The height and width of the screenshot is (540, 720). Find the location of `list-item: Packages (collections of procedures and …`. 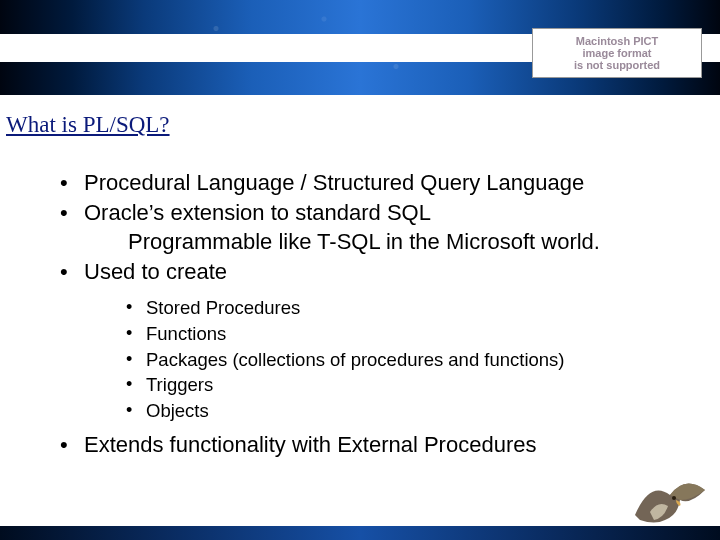

list-item: Packages (collections of procedures and … is located at coordinates (396, 360).